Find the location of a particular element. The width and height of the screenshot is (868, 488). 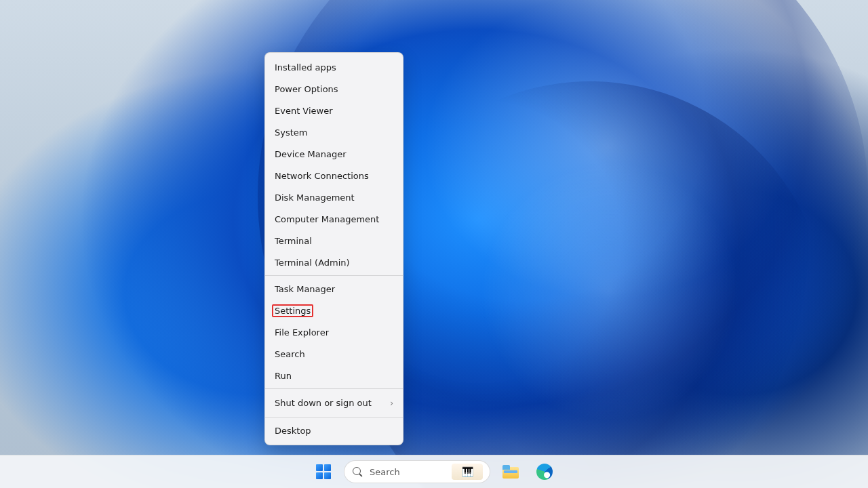

search-widget-icon: 🎹 is located at coordinates (468, 472).